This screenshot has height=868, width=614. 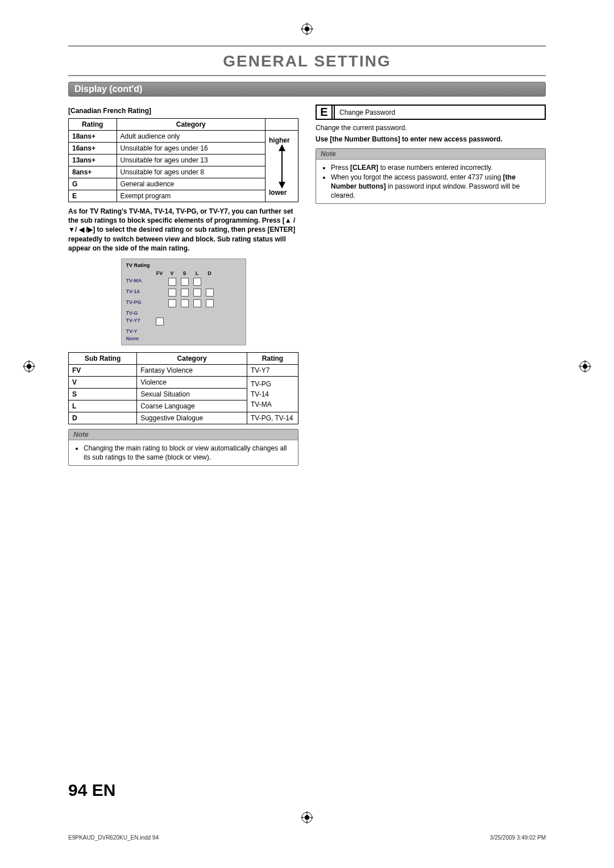 What do you see at coordinates (518, 837) in the screenshot?
I see `footer-timestamp: 3/25/2009 3:49:02 PM` at bounding box center [518, 837].